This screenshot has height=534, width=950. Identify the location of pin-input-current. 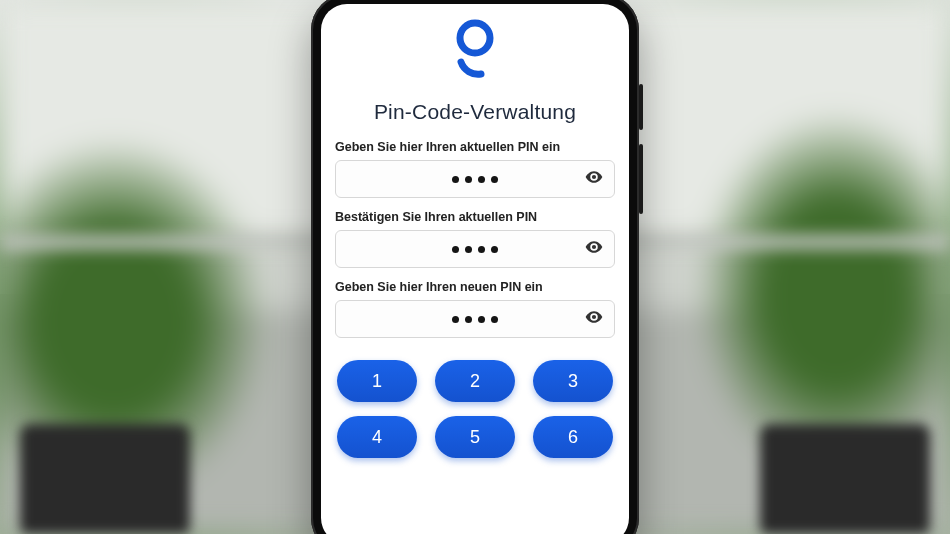
(475, 179).